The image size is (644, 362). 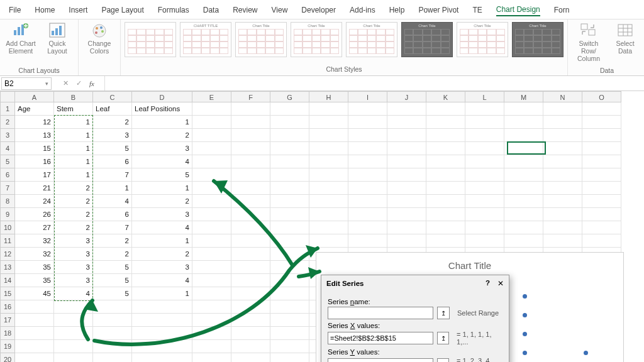 I want to click on cell: 4, so click(x=113, y=201).